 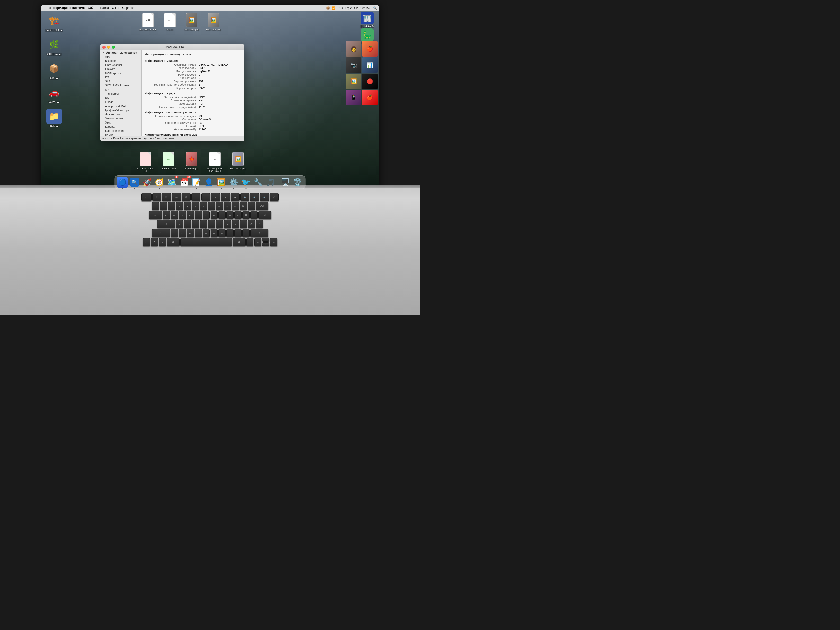 I want to click on dock-item-tweetbot: 🐦, so click(x=246, y=182).